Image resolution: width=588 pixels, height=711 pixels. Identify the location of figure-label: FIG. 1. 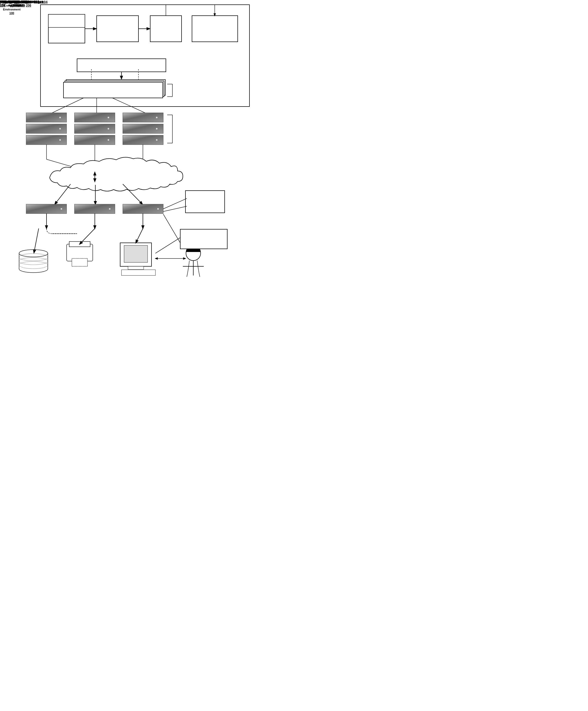
(6, 2).